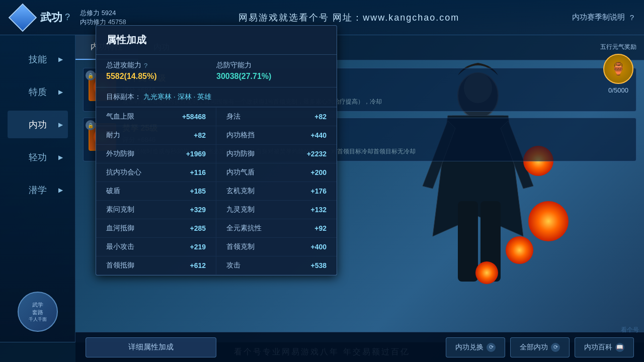  What do you see at coordinates (240, 210) in the screenshot?
I see `popup-row-label-11: 九灵克制` at bounding box center [240, 210].